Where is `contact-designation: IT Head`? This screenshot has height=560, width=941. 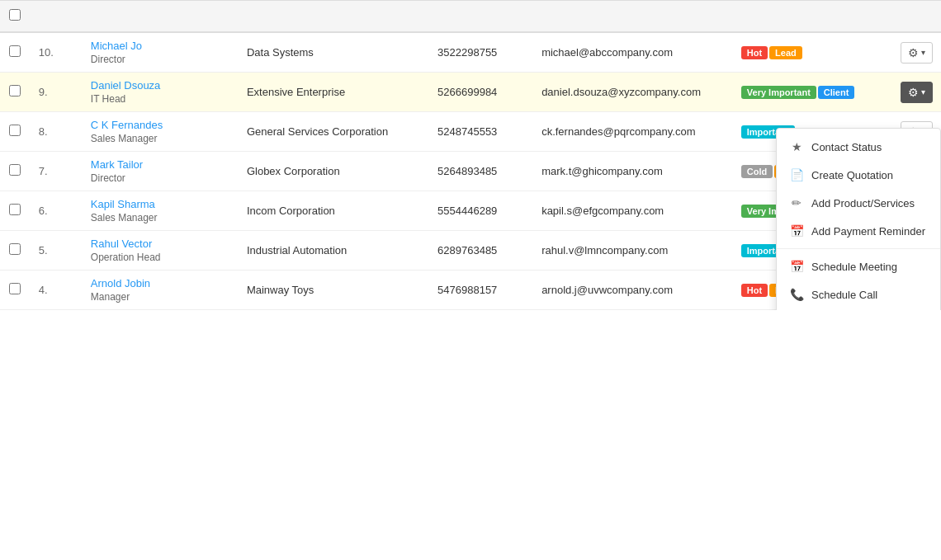
contact-designation: IT Head is located at coordinates (160, 99).